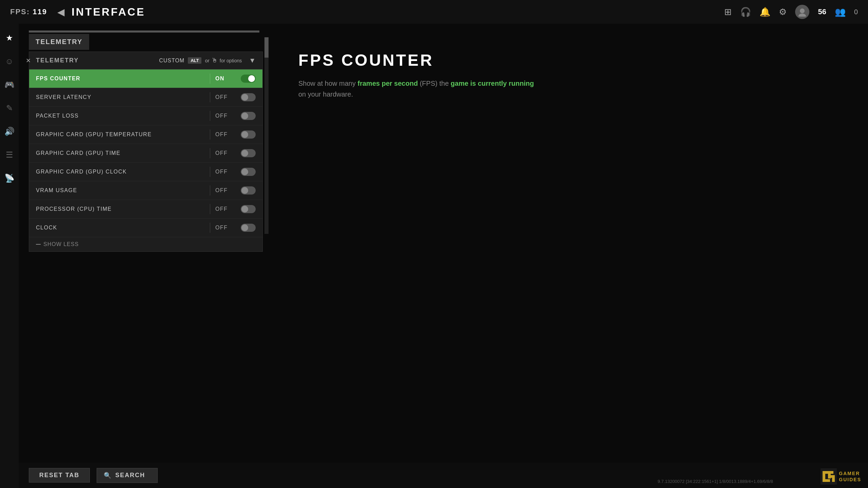 Image resolution: width=868 pixels, height=488 pixels. Describe the element at coordinates (61, 244) in the screenshot. I see `show-less-label: SHOW LESS` at that location.